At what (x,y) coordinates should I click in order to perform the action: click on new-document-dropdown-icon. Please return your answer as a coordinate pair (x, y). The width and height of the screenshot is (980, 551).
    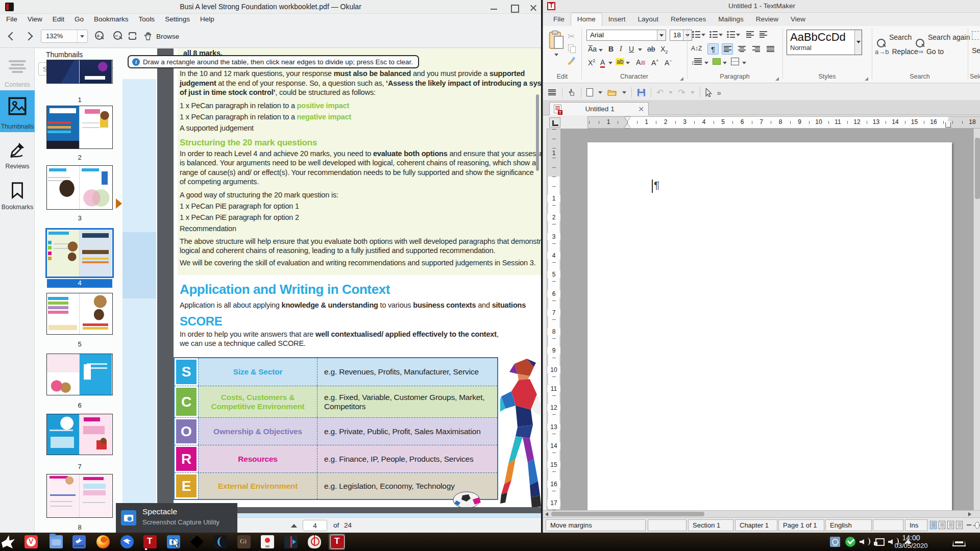
    Looking at the image, I should click on (600, 93).